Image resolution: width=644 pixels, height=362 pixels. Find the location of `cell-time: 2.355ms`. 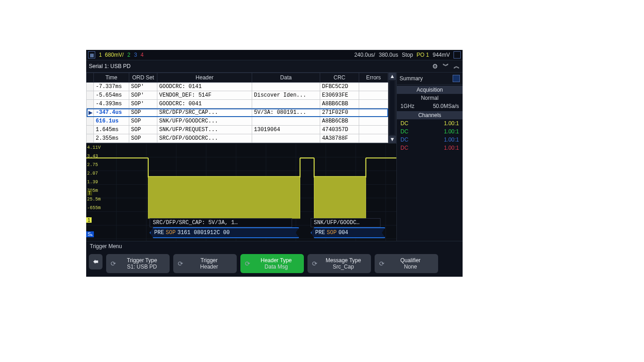

cell-time: 2.355ms is located at coordinates (112, 139).